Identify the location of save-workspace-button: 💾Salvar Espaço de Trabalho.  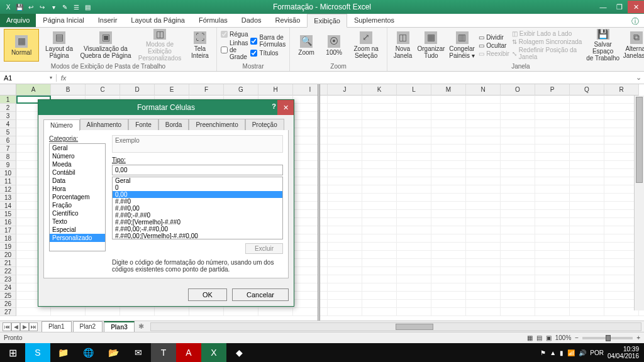
(602, 45).